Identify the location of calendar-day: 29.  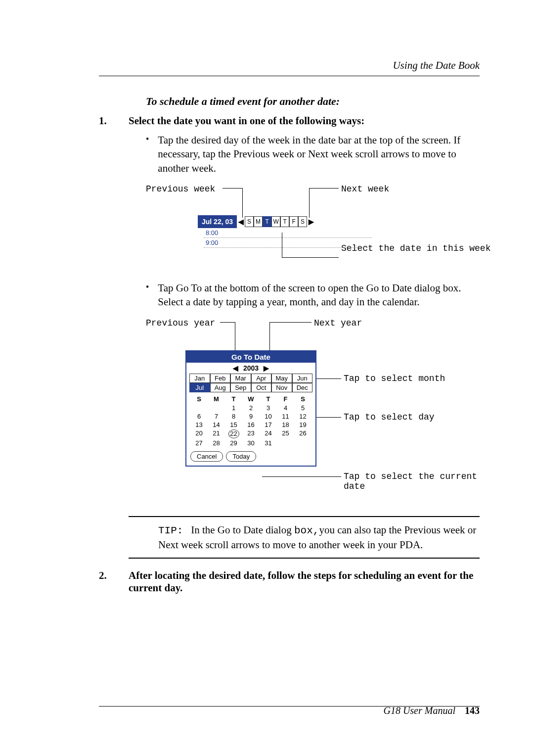
(233, 443).